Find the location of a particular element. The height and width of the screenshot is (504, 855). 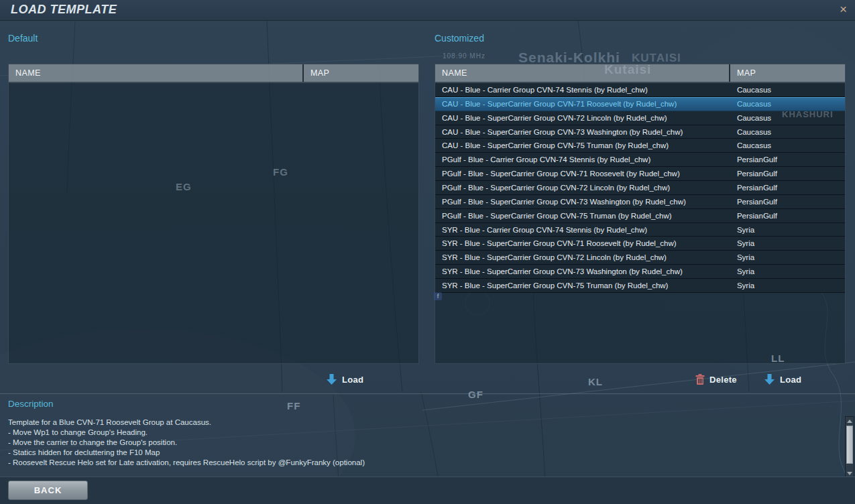

close-icon: × is located at coordinates (844, 9).